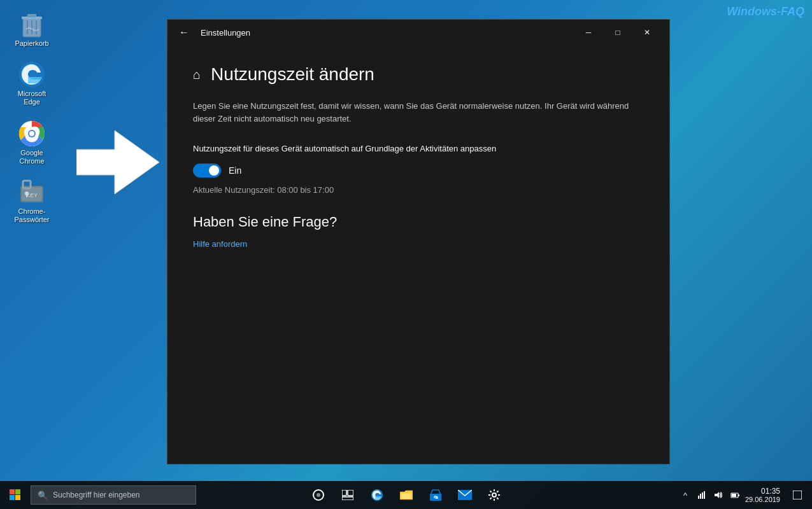 The width and height of the screenshot is (812, 509). What do you see at coordinates (348, 495) in the screenshot?
I see `taskbar-taskview-button` at bounding box center [348, 495].